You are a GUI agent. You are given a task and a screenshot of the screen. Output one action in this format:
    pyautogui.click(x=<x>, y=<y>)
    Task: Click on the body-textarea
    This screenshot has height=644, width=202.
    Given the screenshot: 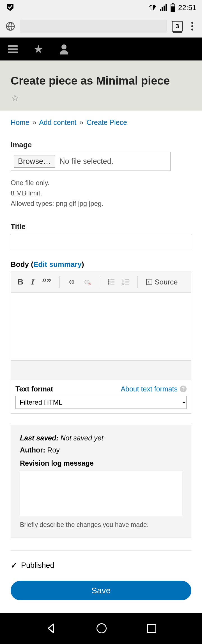 What is the action you would take?
    pyautogui.click(x=101, y=326)
    